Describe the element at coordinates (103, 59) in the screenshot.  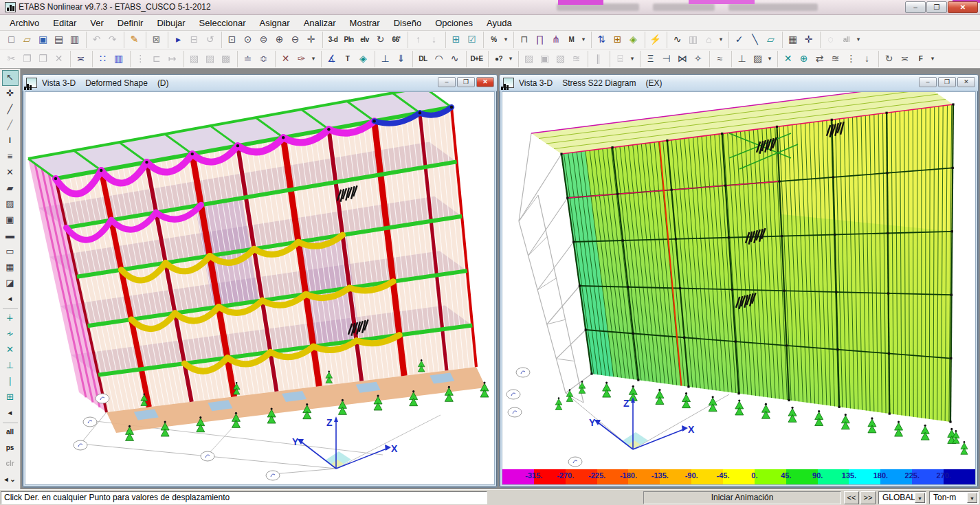
I see `edit-grid-data-icon: ∷` at that location.